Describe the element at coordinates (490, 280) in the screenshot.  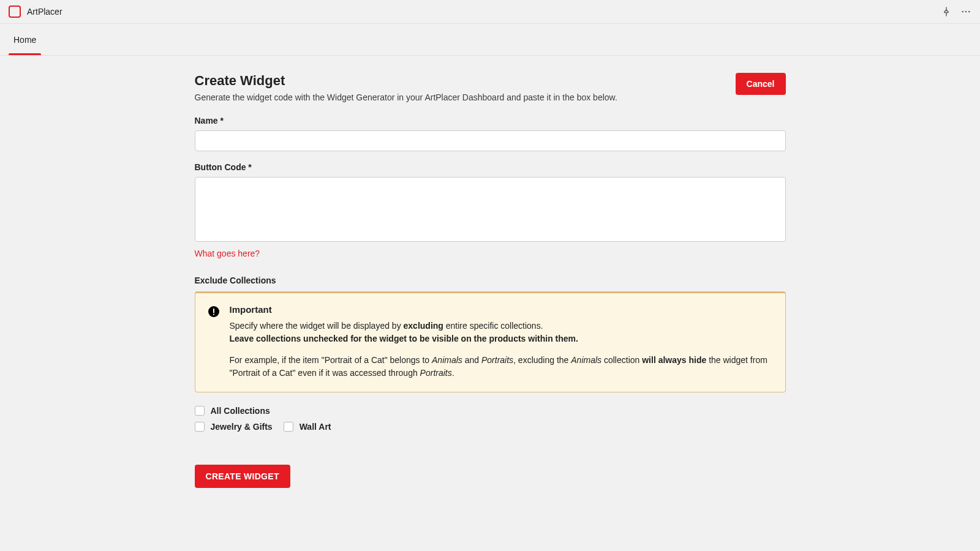
I see `exclude-collections-label: Exclude Collections` at that location.